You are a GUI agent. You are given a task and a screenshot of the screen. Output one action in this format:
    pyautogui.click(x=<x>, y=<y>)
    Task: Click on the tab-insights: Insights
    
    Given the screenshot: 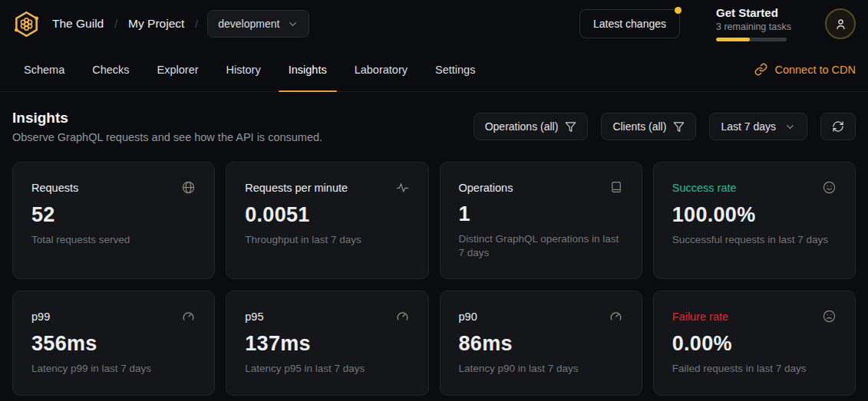 What is the action you would take?
    pyautogui.click(x=308, y=69)
    